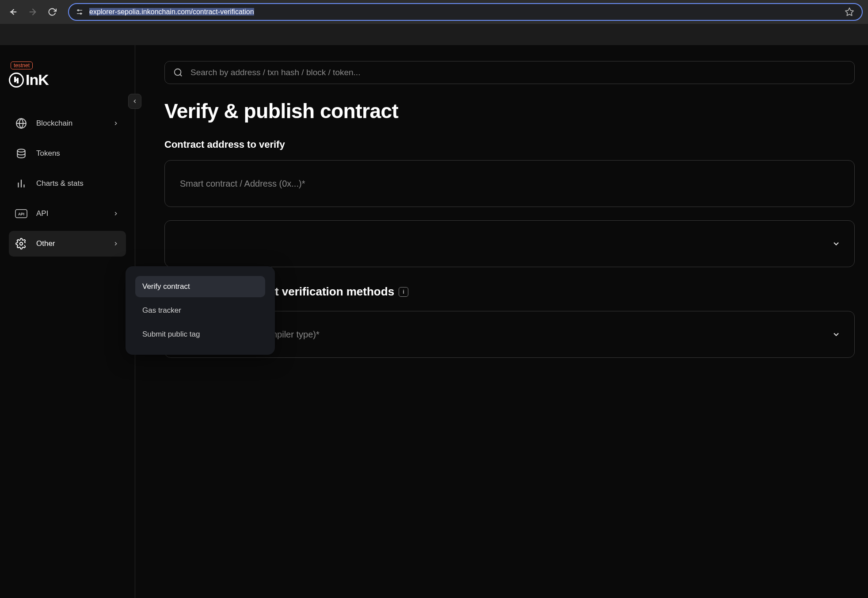 This screenshot has height=598, width=868. What do you see at coordinates (67, 214) in the screenshot?
I see `sidebar-item-api: API API` at bounding box center [67, 214].